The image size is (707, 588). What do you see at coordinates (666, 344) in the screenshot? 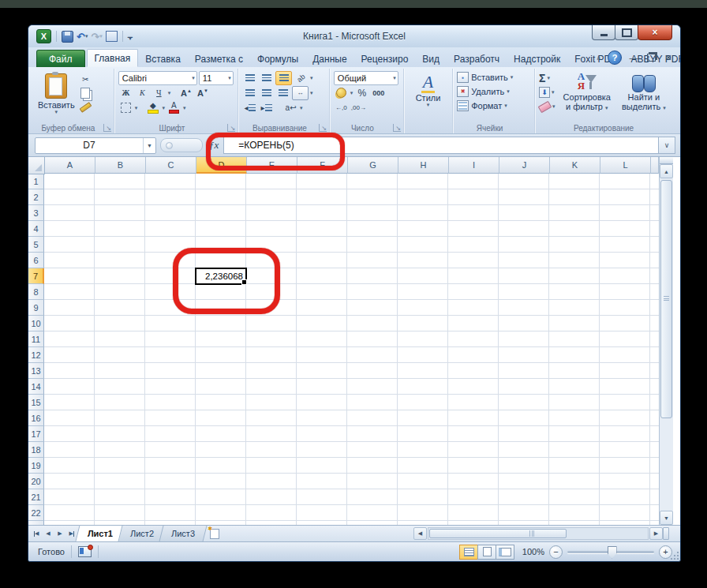
I see `vertical-scroll-track` at bounding box center [666, 344].